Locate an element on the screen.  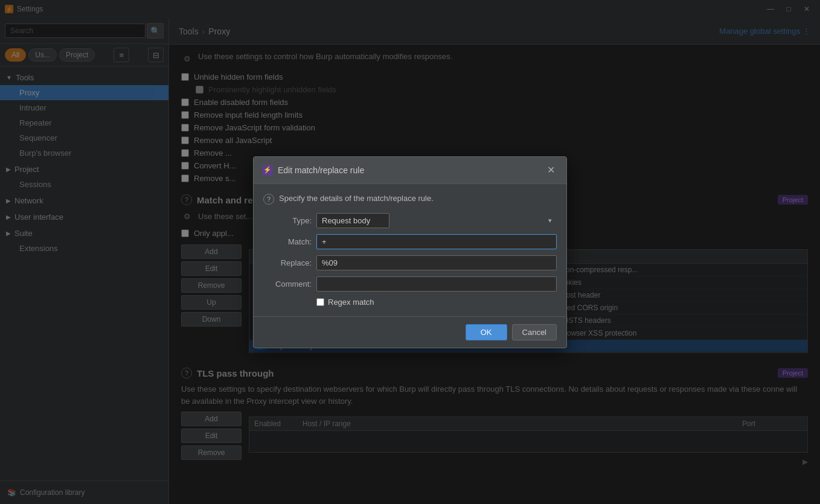
type-field-row: Type: Request body Request header Reques… is located at coordinates (410, 221).